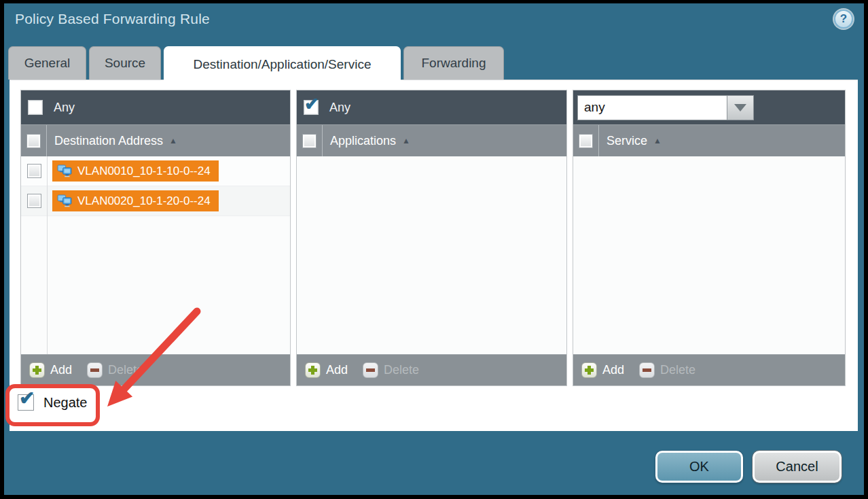  What do you see at coordinates (652, 107) in the screenshot?
I see `service-dropdown-value: any` at bounding box center [652, 107].